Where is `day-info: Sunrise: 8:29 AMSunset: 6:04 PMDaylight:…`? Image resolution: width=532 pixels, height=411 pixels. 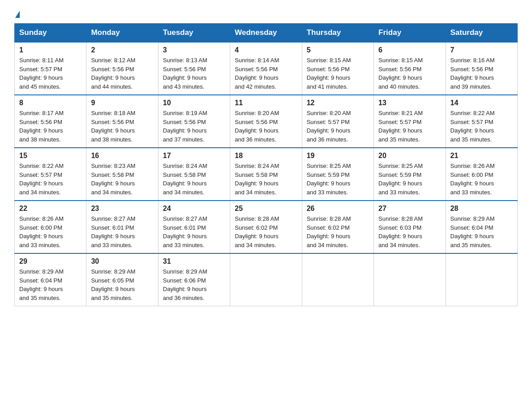 day-info: Sunrise: 8:29 AMSunset: 6:04 PMDaylight:… is located at coordinates (50, 285).